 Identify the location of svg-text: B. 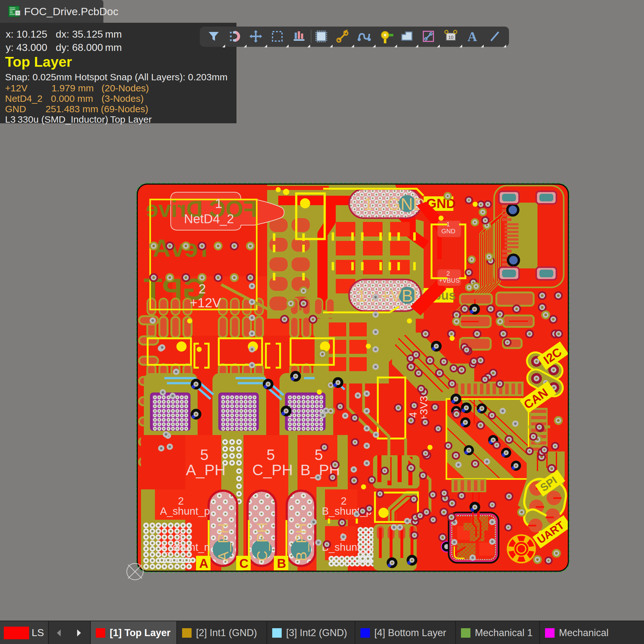
(281, 563).